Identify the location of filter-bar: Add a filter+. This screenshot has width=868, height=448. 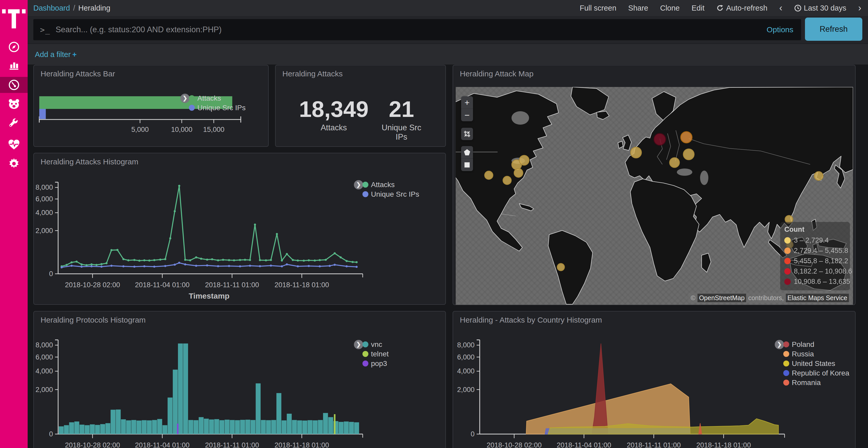
(448, 54).